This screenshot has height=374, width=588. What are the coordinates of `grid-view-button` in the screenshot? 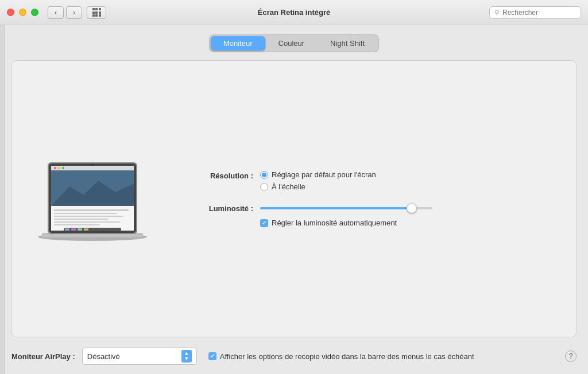 It's located at (96, 13).